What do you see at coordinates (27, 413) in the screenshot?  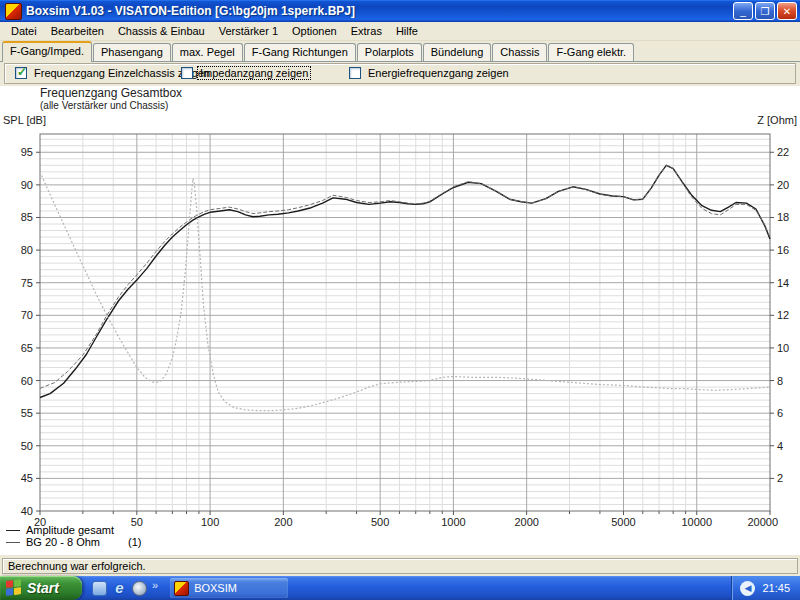 I see `svg-text: 55` at bounding box center [27, 413].